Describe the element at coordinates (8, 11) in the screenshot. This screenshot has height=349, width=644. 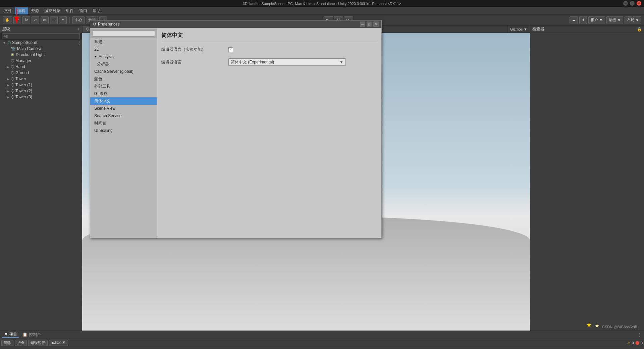
I see `menu-file: 文件` at that location.